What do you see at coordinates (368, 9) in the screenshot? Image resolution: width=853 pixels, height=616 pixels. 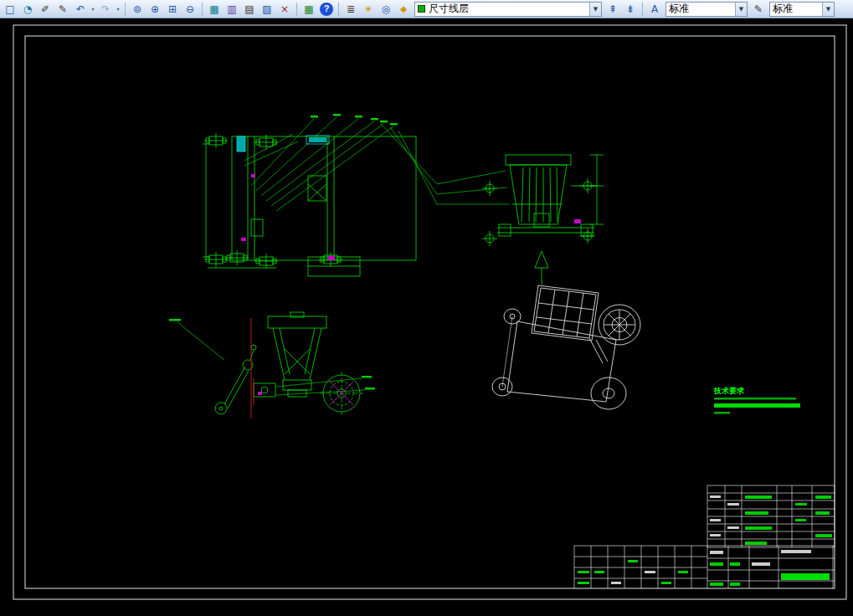 I see `bulb-icon: ☀` at bounding box center [368, 9].